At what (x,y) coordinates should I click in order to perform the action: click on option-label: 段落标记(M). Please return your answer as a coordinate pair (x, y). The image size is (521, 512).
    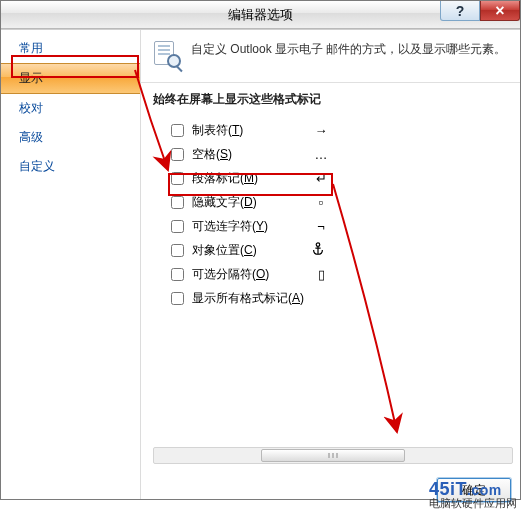
    Looking at the image, I should click on (225, 178).